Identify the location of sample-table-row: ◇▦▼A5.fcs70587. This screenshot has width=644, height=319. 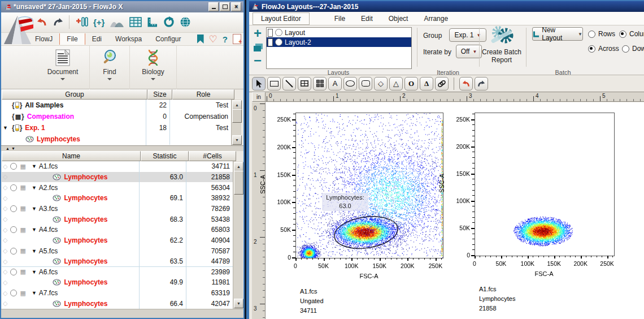
(118, 251).